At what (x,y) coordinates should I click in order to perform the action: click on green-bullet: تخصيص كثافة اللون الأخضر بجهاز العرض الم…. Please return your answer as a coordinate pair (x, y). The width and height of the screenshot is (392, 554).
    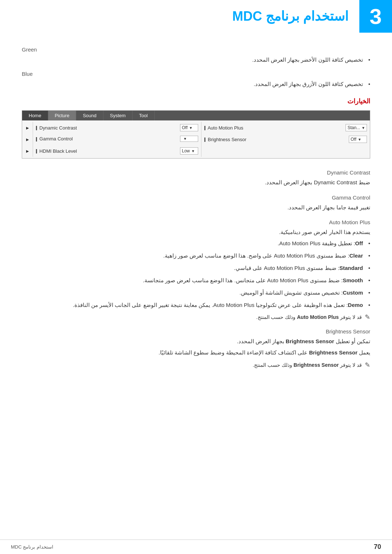
    Looking at the image, I should click on (196, 60).